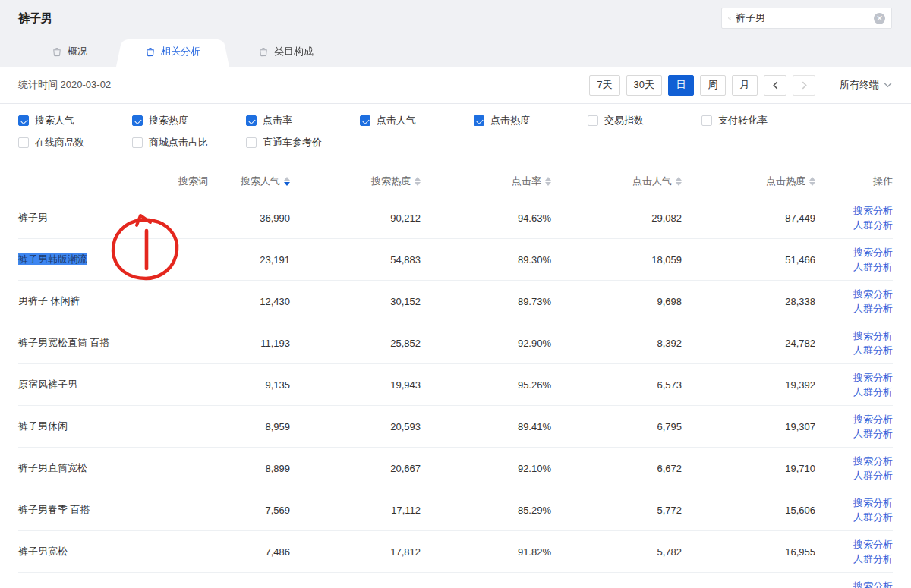 This screenshot has height=588, width=911. Describe the element at coordinates (456, 426) in the screenshot. I see `table-row: 裤子男休闲 8,959 20,593 89.41% 6,795 19,307 搜…` at that location.